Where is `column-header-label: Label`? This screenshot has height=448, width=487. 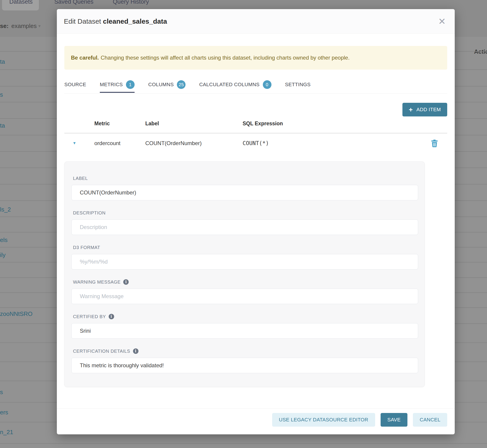
column-header-label: Label is located at coordinates (152, 124).